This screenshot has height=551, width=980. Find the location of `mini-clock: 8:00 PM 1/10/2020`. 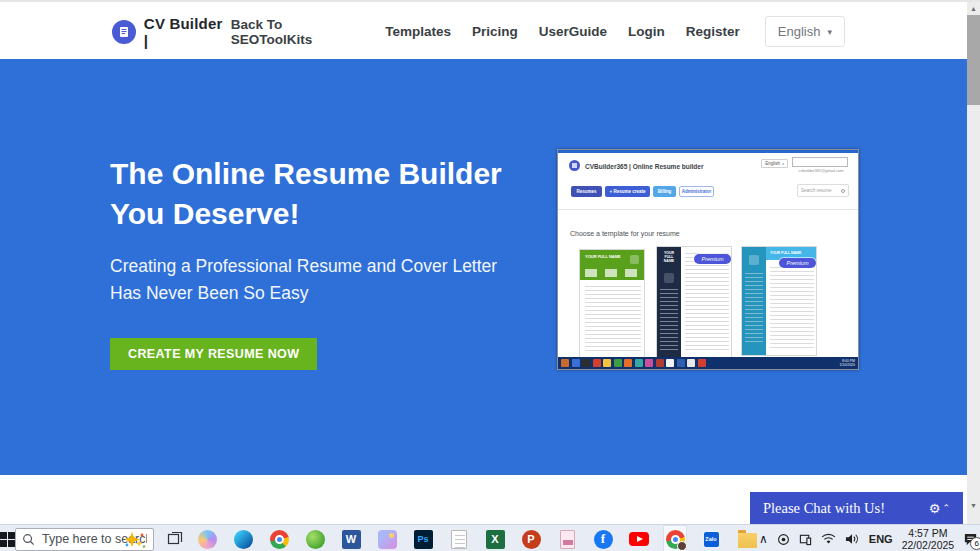

mini-clock: 8:00 PM 1/10/2020 is located at coordinates (847, 363).